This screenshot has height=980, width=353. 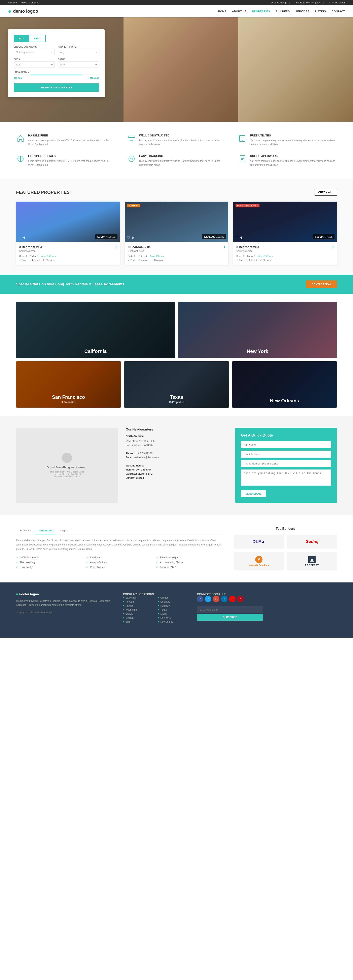 I want to click on loc-nevada: Nevada, so click(x=139, y=602).